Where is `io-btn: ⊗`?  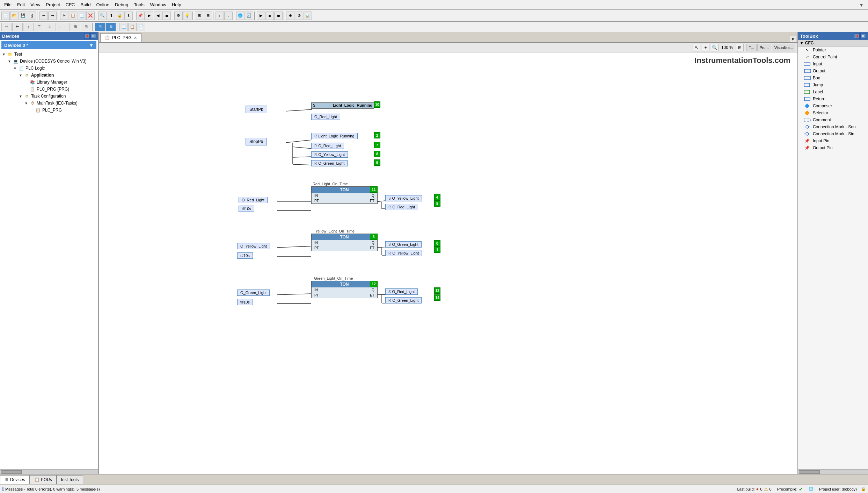 io-btn: ⊗ is located at coordinates (299, 16).